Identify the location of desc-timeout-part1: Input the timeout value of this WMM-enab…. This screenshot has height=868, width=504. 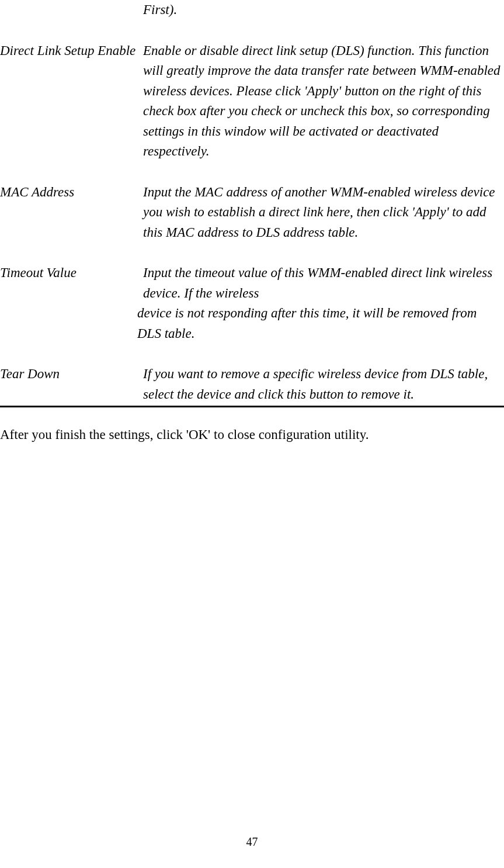
(318, 283).